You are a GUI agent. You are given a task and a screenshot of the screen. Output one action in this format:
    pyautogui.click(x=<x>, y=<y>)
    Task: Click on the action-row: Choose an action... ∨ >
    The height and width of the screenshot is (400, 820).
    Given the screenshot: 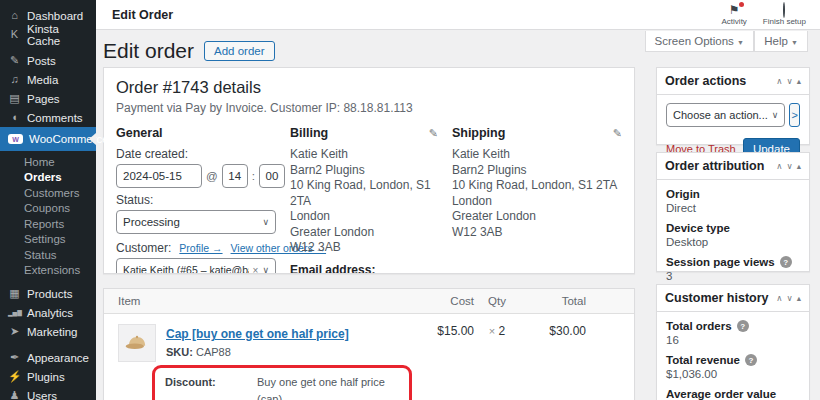 What is the action you would take?
    pyautogui.click(x=733, y=115)
    